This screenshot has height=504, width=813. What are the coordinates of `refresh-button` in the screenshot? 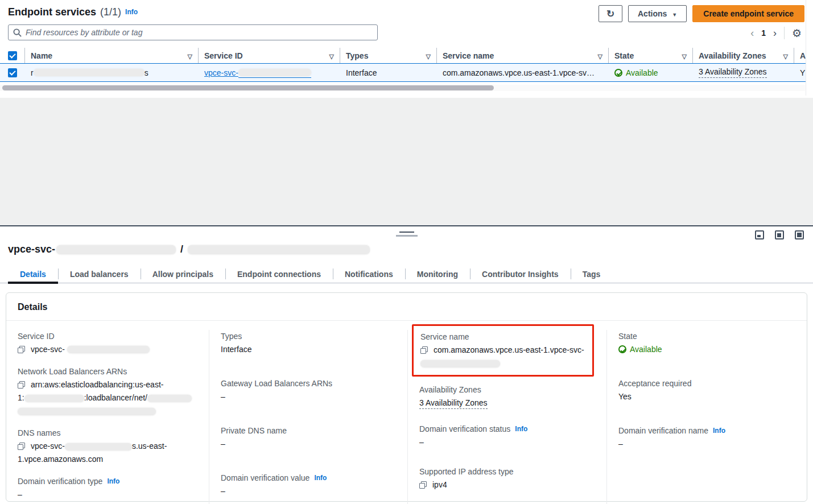 It's located at (610, 14).